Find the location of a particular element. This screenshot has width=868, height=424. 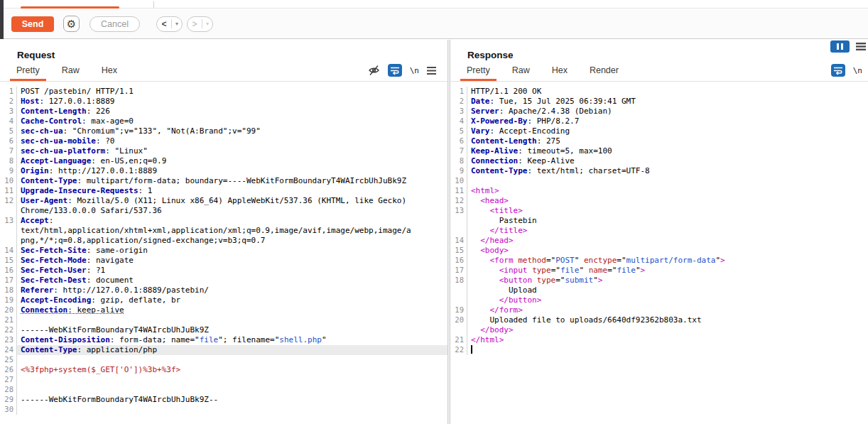

response-code-line: 21</html> is located at coordinates (659, 340).